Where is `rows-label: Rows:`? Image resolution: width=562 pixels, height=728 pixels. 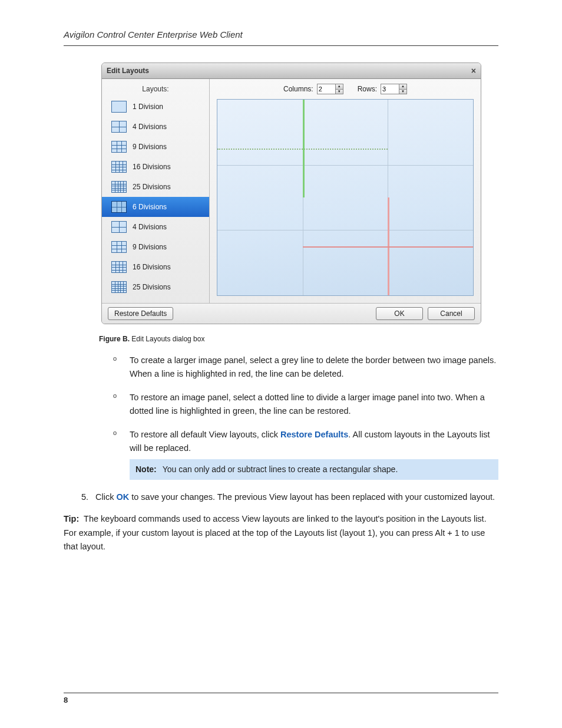
rows-label: Rows: is located at coordinates (368, 89).